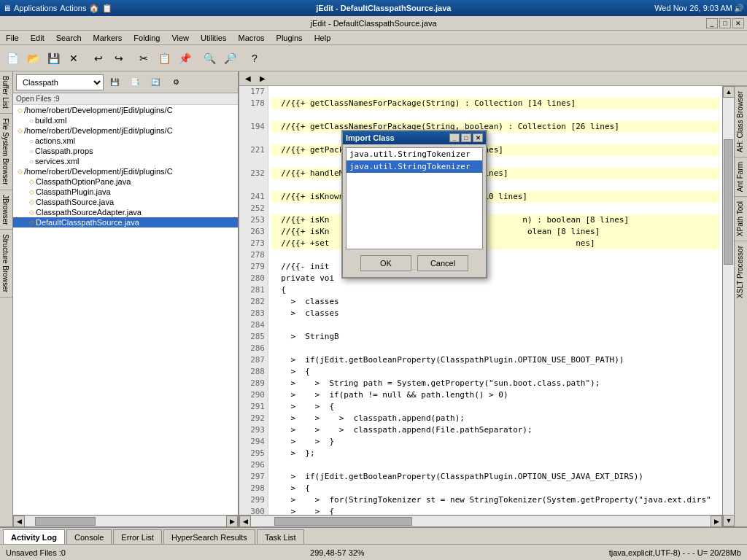 The width and height of the screenshot is (747, 560). I want to click on tree-item-9: ◇ ClasspathSource.java, so click(125, 202).